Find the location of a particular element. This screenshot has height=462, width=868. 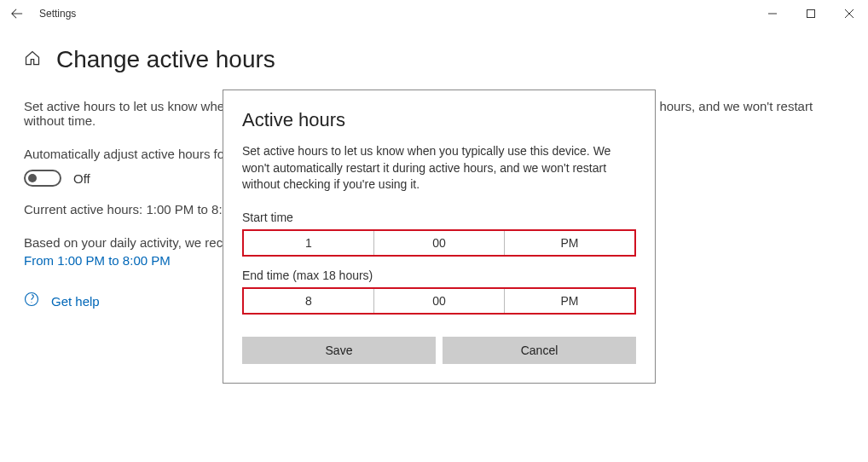

end-time-label: End time (max 18 hours) is located at coordinates (439, 275).